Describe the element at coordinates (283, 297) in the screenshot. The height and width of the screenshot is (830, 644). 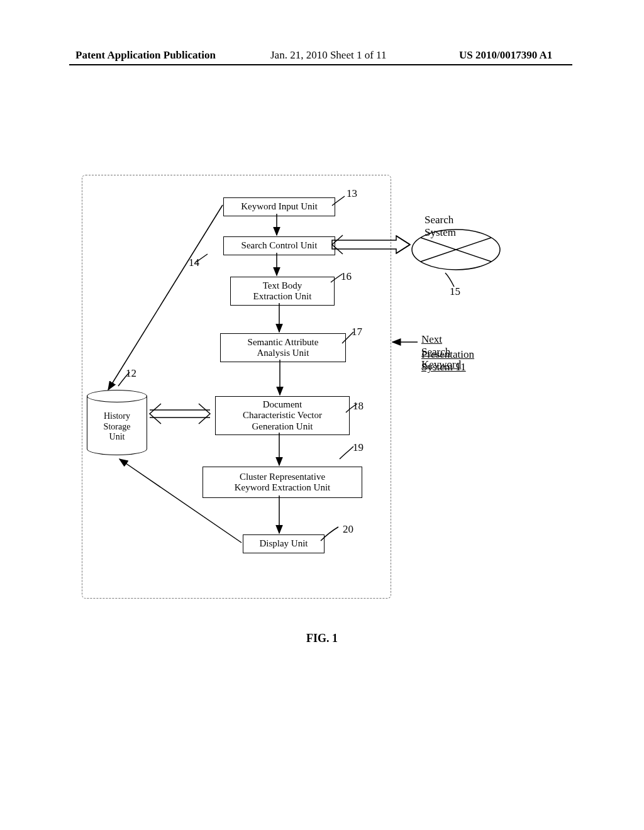
I see `text-body-l2: Extraction Unit` at that location.